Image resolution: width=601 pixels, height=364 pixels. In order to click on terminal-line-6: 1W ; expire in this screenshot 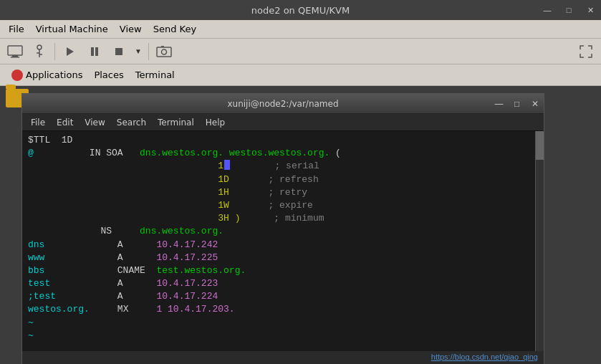, I will do `click(283, 206)`.